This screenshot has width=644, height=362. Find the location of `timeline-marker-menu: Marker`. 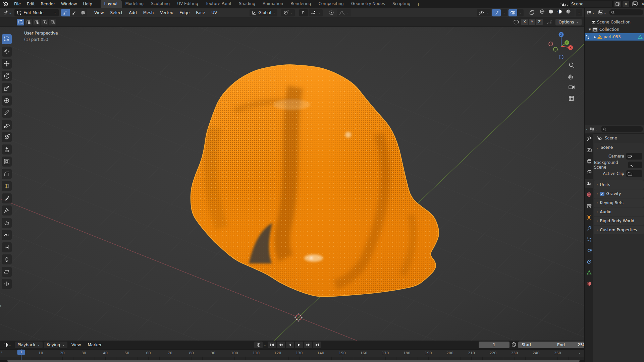

timeline-marker-menu: Marker is located at coordinates (95, 345).